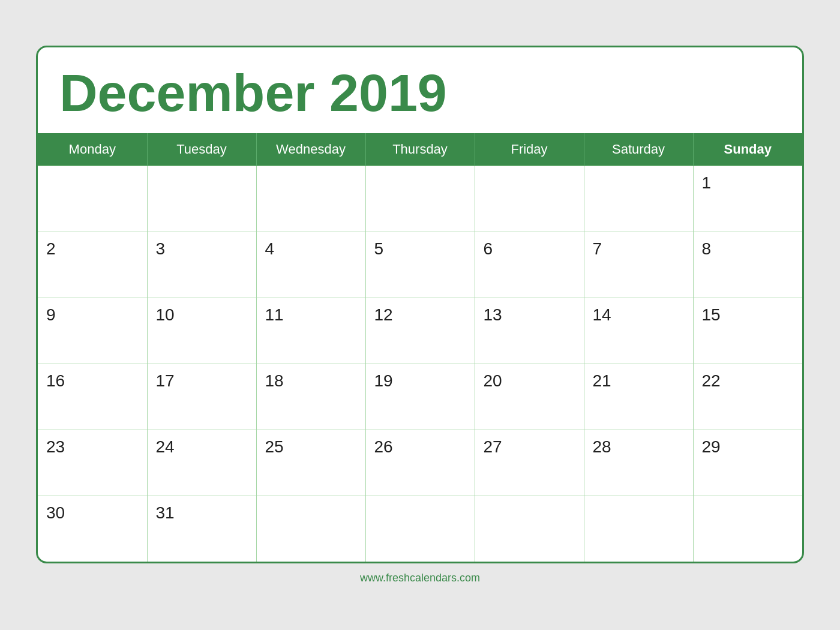 The height and width of the screenshot is (630, 840). Describe the element at coordinates (92, 529) in the screenshot. I see `day-cell: 30` at that location.